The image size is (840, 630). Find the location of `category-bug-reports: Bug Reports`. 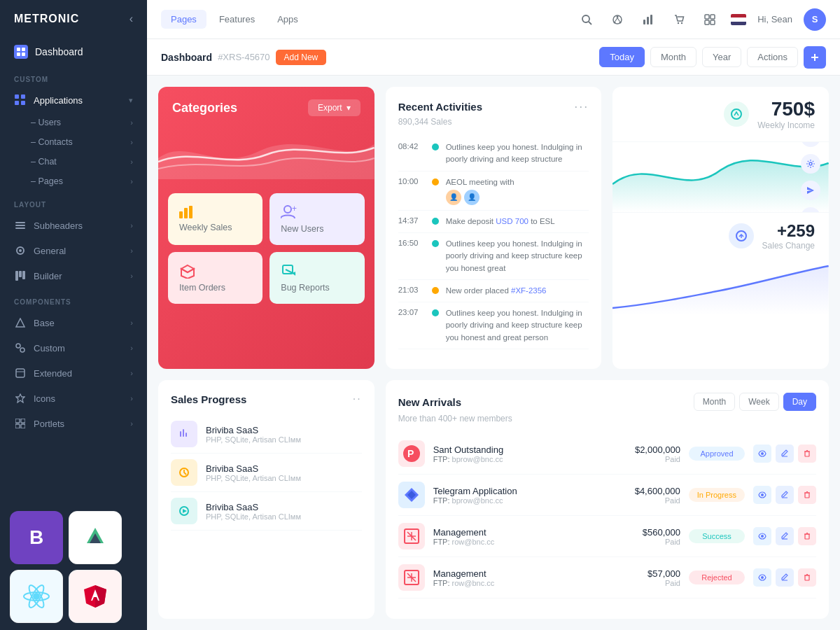

category-bug-reports: Bug Reports is located at coordinates (316, 278).